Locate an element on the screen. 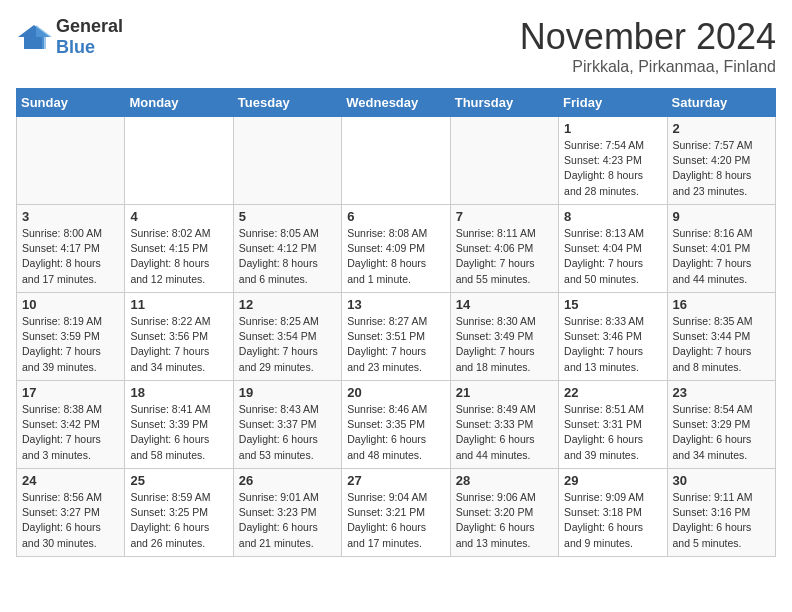 The height and width of the screenshot is (612, 792). day-info: Sunrise: 8:16 AM Sunset: 4:01 PM Dayligh… is located at coordinates (722, 256).